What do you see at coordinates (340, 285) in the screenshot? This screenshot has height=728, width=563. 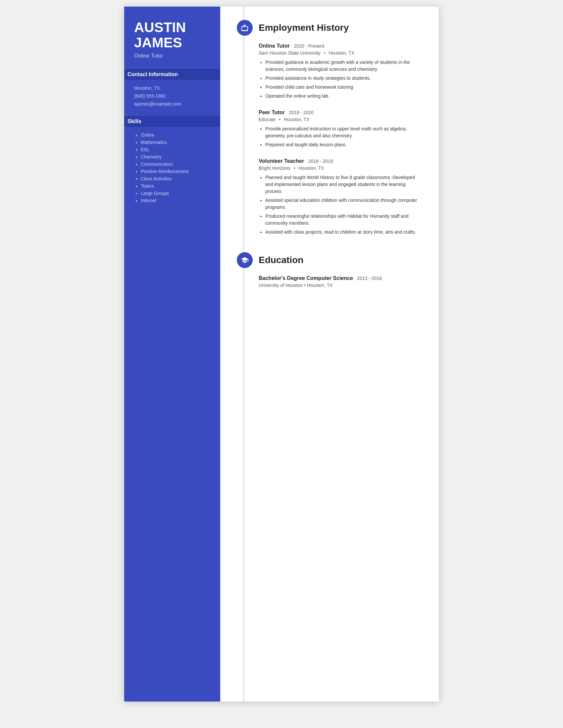 I see `edu-school: University of Houston • Houston, TX` at bounding box center [340, 285].